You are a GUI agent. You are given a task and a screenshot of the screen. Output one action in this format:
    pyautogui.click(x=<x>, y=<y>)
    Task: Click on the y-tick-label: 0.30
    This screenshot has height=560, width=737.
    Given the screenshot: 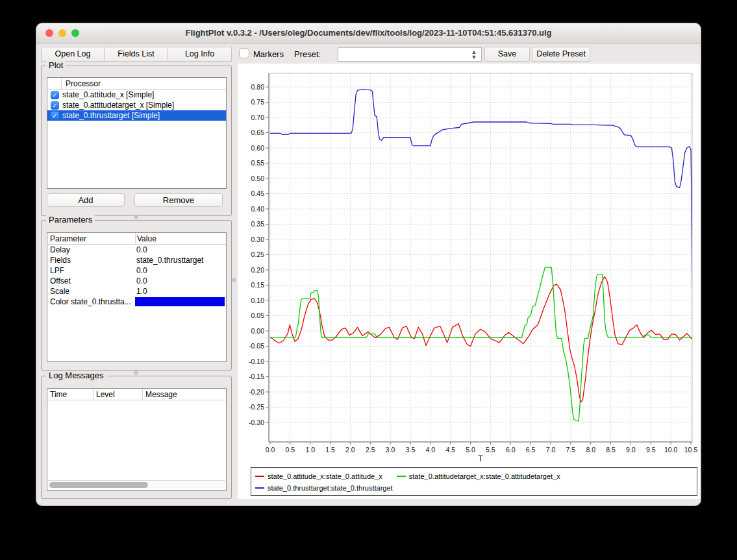 What is the action you would take?
    pyautogui.click(x=258, y=239)
    